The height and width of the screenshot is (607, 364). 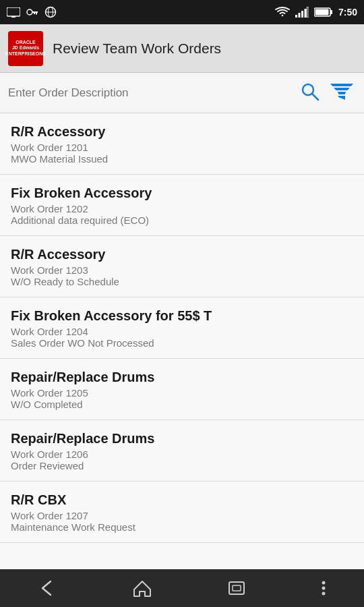 What do you see at coordinates (48, 588) in the screenshot?
I see `back-icon` at bounding box center [48, 588].